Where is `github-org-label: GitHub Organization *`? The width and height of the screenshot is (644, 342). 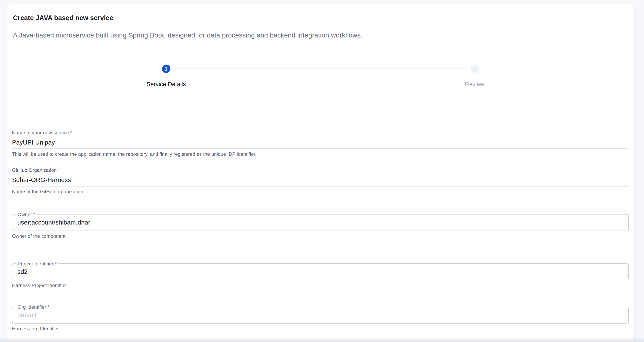
github-org-label: GitHub Organization * is located at coordinates (320, 170).